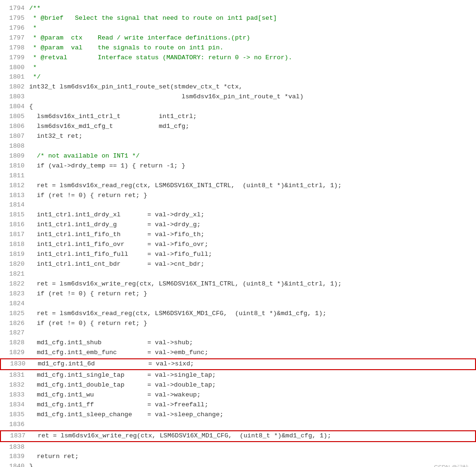 This screenshot has width=476, height=467. I want to click on table-row: 1837 ret = lsm6dsv16x_write_reg(ctx, LSM…, so click(238, 436).